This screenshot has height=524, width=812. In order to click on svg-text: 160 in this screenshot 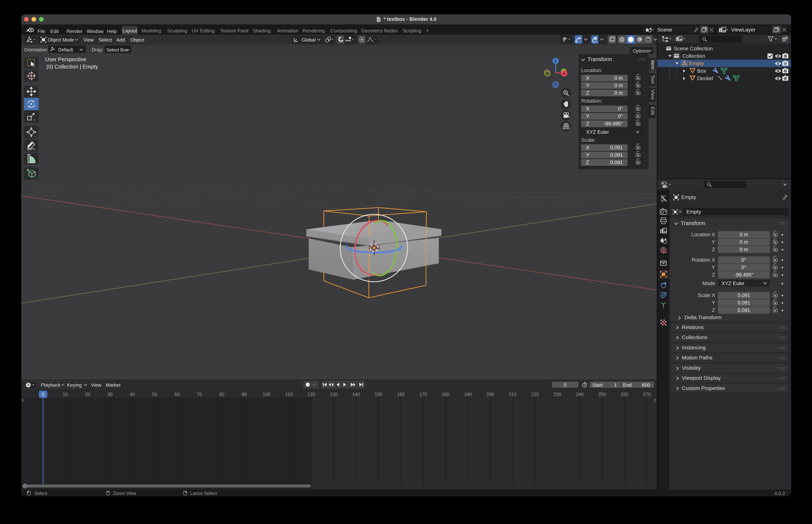, I will do `click(401, 394)`.